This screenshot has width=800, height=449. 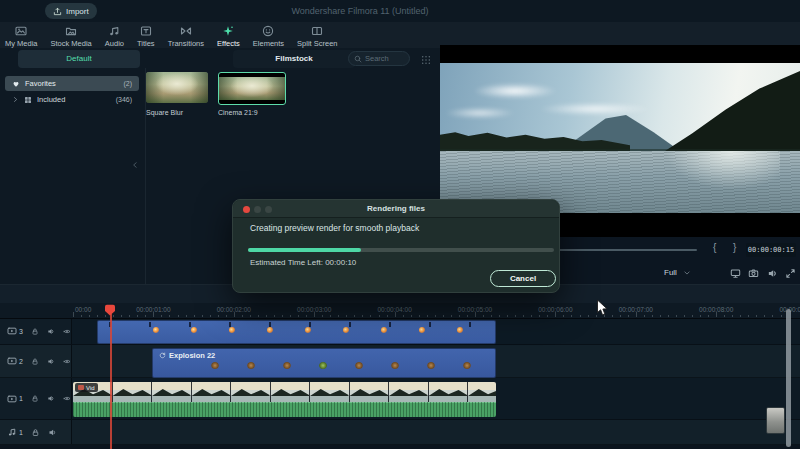 What do you see at coordinates (303, 262) in the screenshot?
I see `eta-text: Estimated Time Left: 00:00:10` at bounding box center [303, 262].